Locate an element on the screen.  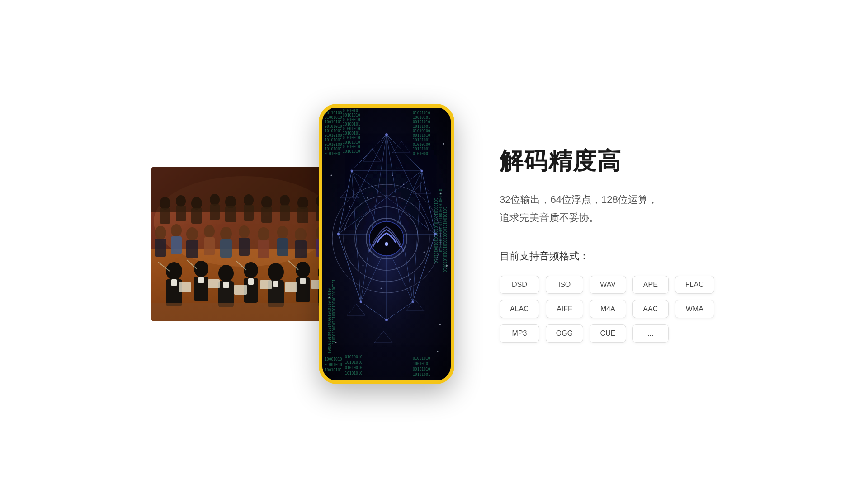
phone-screen: 10110100 01001010 10010101 00101010 1010… is located at coordinates (387, 244).